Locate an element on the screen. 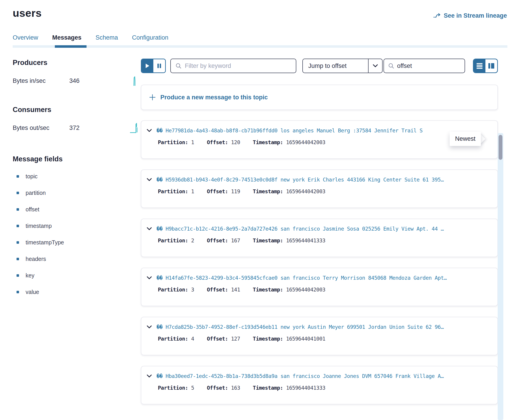 This screenshot has height=420, width=516. bytes-in-sparkline is located at coordinates (134, 81).